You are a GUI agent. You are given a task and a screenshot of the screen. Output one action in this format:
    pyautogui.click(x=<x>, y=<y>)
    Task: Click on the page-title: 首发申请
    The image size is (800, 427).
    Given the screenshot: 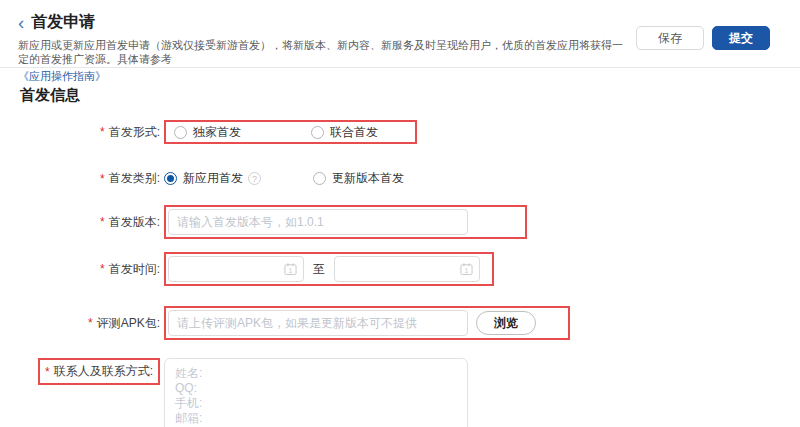 What is the action you would take?
    pyautogui.click(x=63, y=22)
    